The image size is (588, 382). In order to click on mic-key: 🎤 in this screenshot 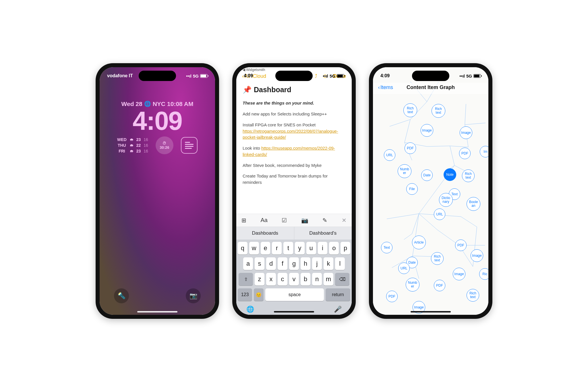, I will do `click(338, 309)`.